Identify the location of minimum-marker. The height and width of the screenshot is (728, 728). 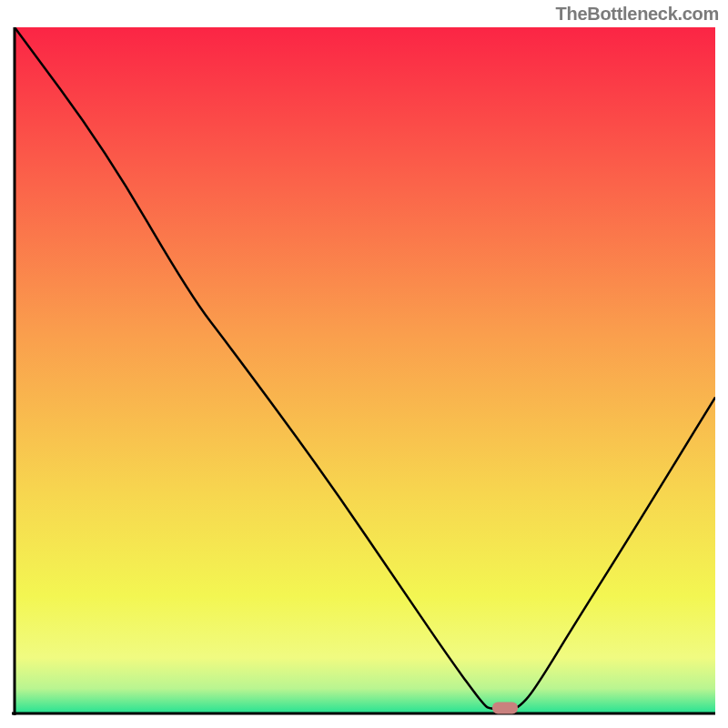
(505, 708).